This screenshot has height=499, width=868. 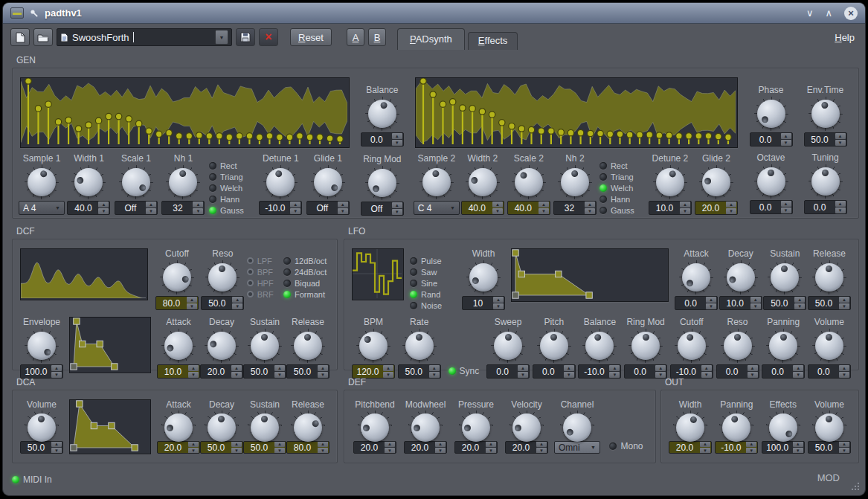 I want to click on glide-2-spinbox: 20.0▲▼, so click(x=716, y=208).